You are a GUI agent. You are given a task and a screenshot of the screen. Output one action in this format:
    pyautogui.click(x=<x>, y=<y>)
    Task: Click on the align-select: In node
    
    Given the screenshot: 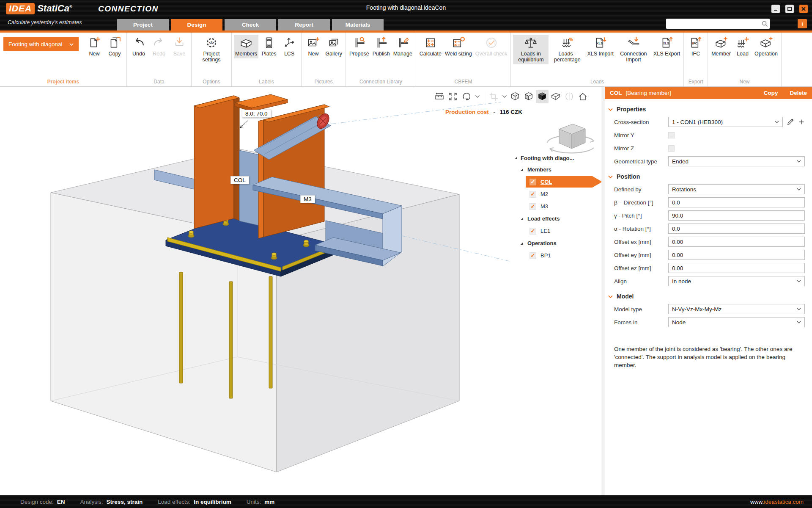 What is the action you would take?
    pyautogui.click(x=737, y=281)
    